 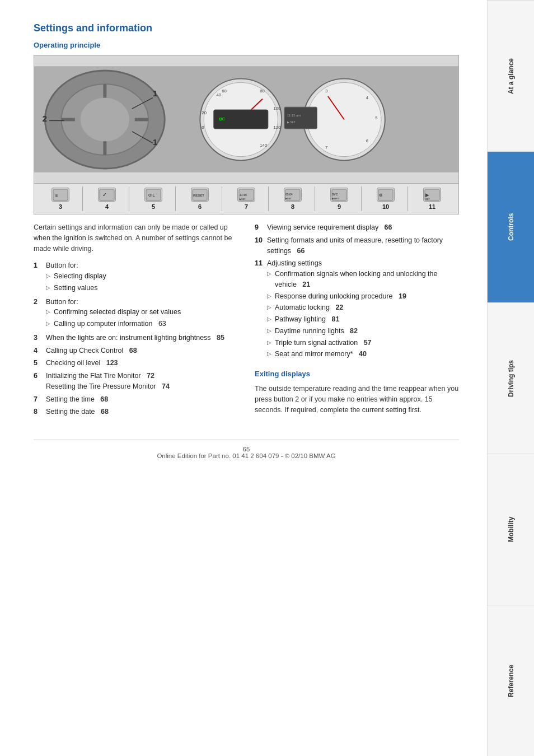 What do you see at coordinates (293, 199) in the screenshot?
I see `control-8: 03.04▶SET 8` at bounding box center [293, 199].